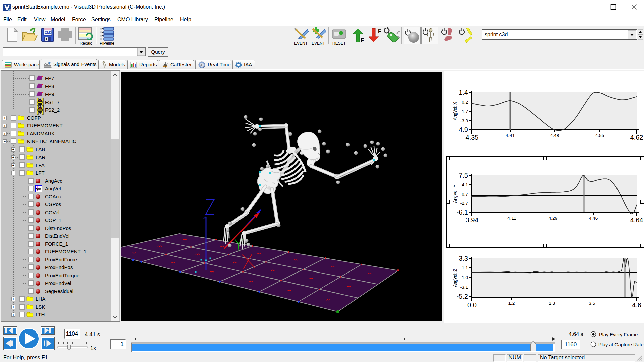  What do you see at coordinates (553, 218) in the screenshot?
I see `svg-text: 4.29` at bounding box center [553, 218].